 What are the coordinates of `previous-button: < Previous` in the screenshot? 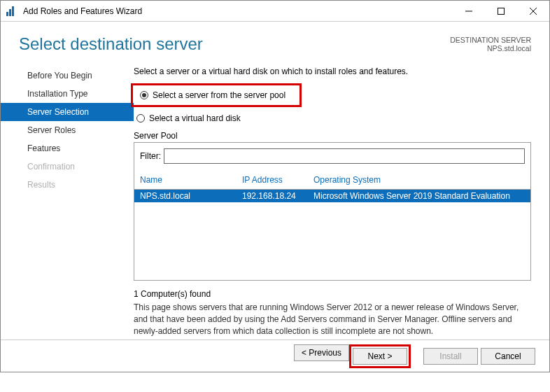 It's located at (322, 353).